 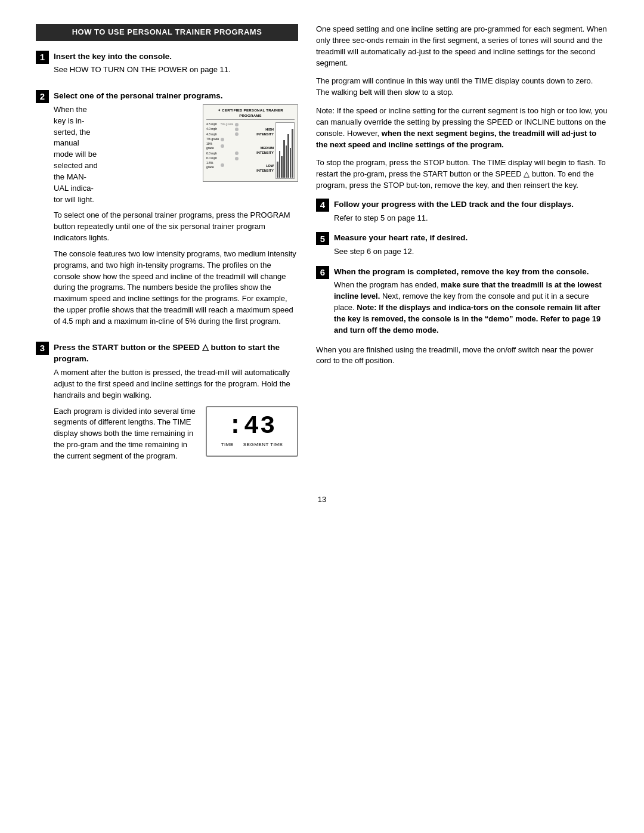 What do you see at coordinates (42, 97) in the screenshot?
I see `step-2-number: 2` at bounding box center [42, 97].